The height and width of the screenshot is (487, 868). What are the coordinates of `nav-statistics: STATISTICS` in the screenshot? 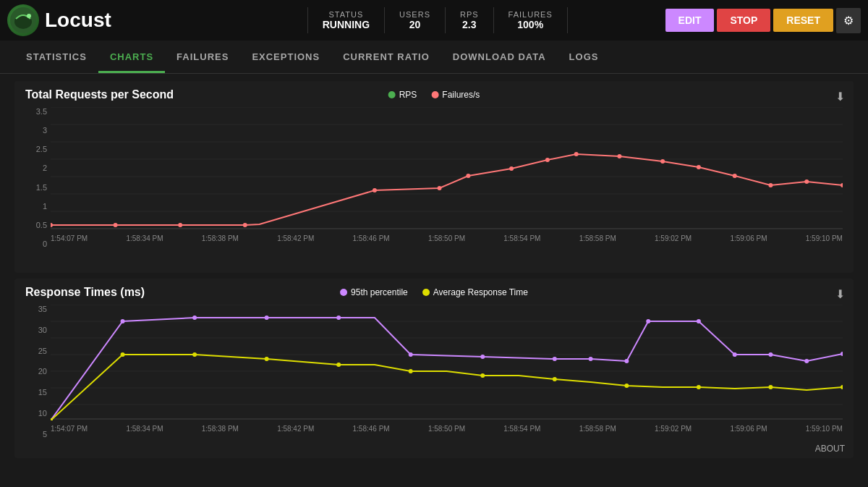 It's located at (56, 58).